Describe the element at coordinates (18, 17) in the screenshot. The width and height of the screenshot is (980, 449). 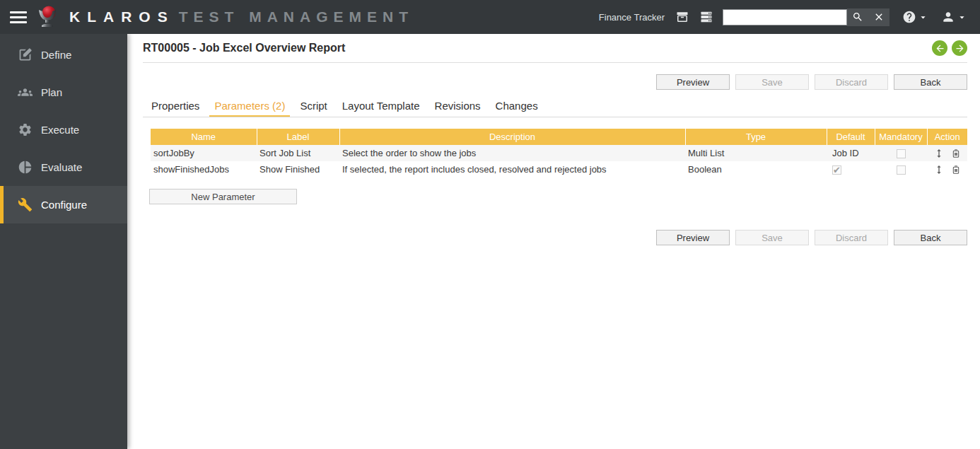
I see `hamburger-menu-icon` at that location.